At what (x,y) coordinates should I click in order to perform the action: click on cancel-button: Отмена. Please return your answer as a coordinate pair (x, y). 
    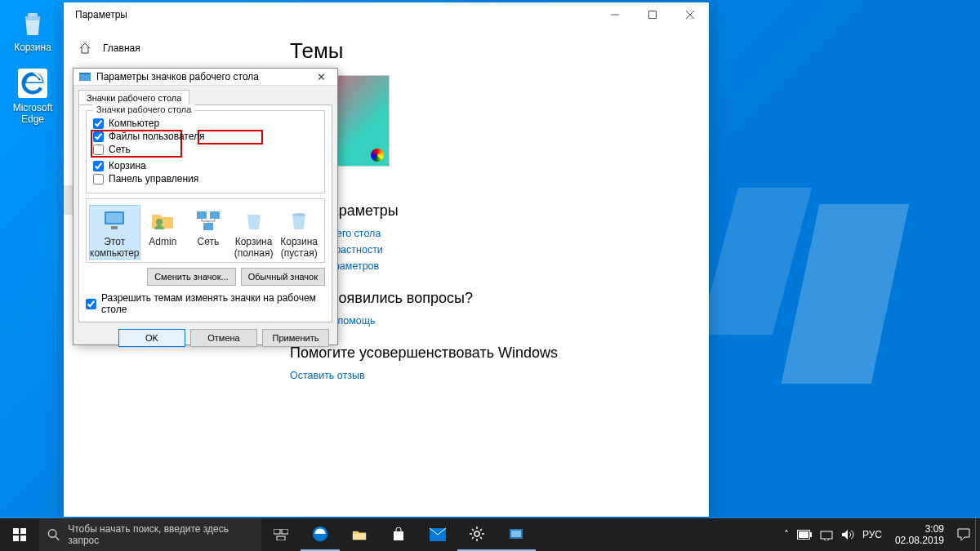
    Looking at the image, I should click on (224, 338).